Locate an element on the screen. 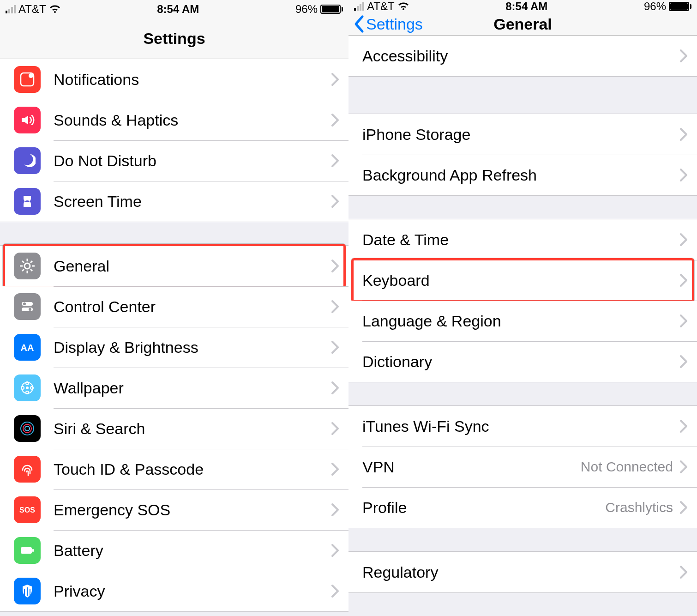 The image size is (697, 616). row-dictionary: Dictionary is located at coordinates (523, 362).